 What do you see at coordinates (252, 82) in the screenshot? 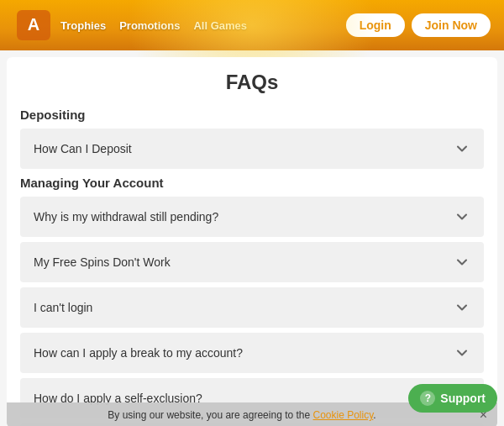
I see `page-title: FAQs` at bounding box center [252, 82].